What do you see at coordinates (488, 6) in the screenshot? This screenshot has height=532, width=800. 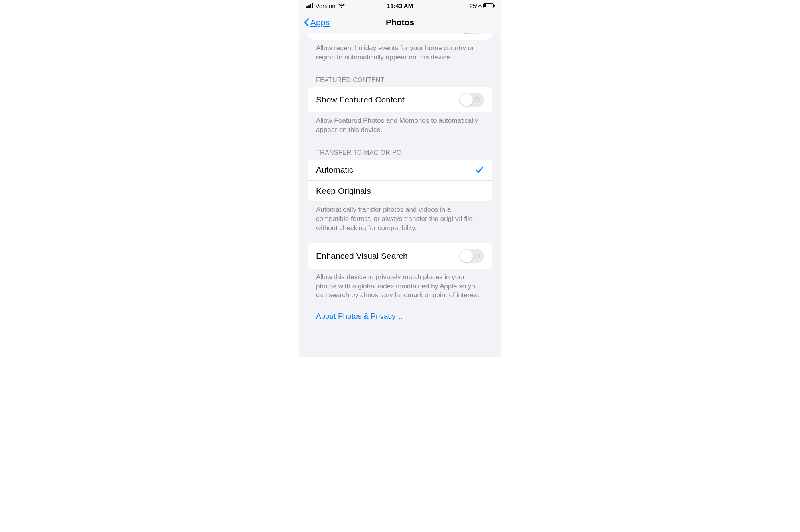 I see `battery-icon` at bounding box center [488, 6].